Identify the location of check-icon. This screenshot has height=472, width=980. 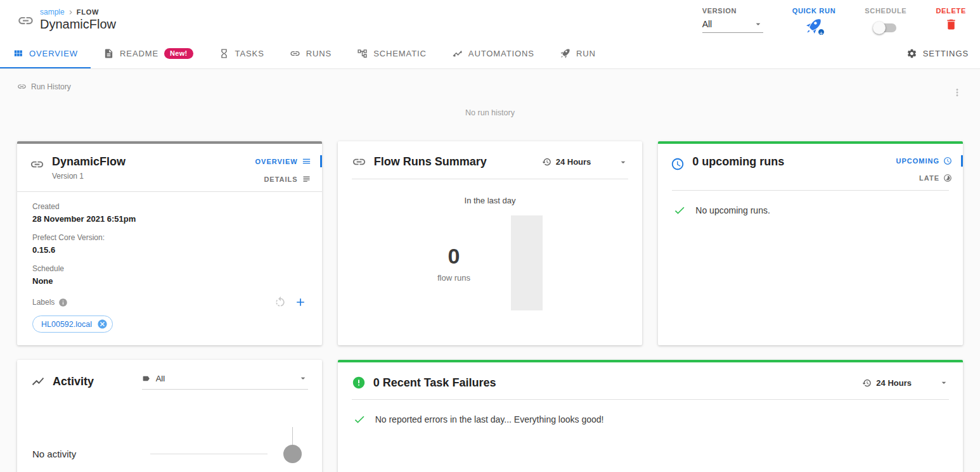
(359, 419).